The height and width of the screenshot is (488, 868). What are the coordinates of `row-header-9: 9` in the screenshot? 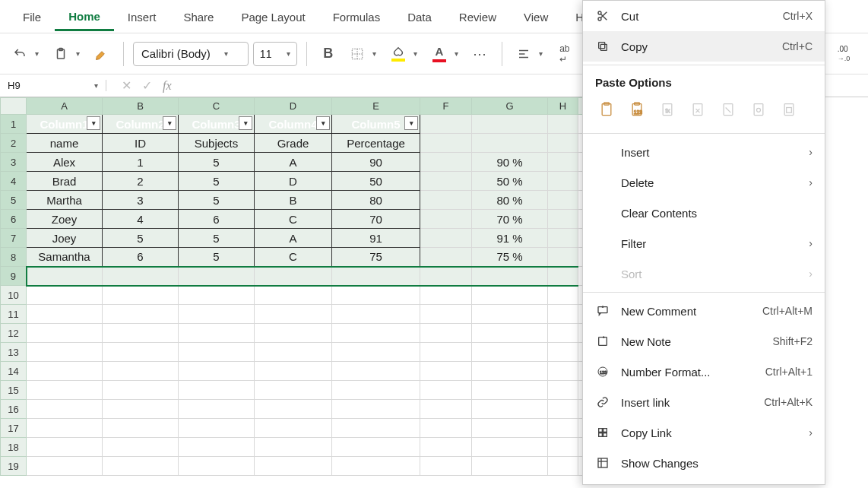 It's located at (14, 277).